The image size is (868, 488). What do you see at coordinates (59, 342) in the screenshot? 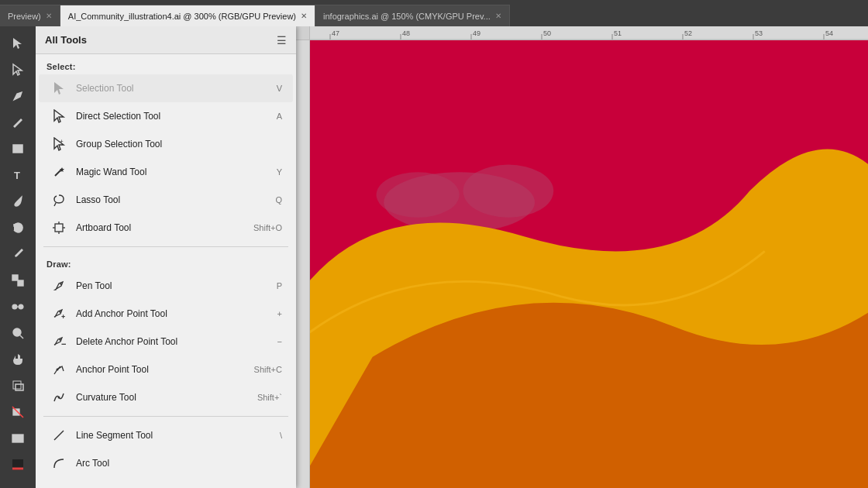
I see `delete-anchor-tool-icon: −` at bounding box center [59, 342].